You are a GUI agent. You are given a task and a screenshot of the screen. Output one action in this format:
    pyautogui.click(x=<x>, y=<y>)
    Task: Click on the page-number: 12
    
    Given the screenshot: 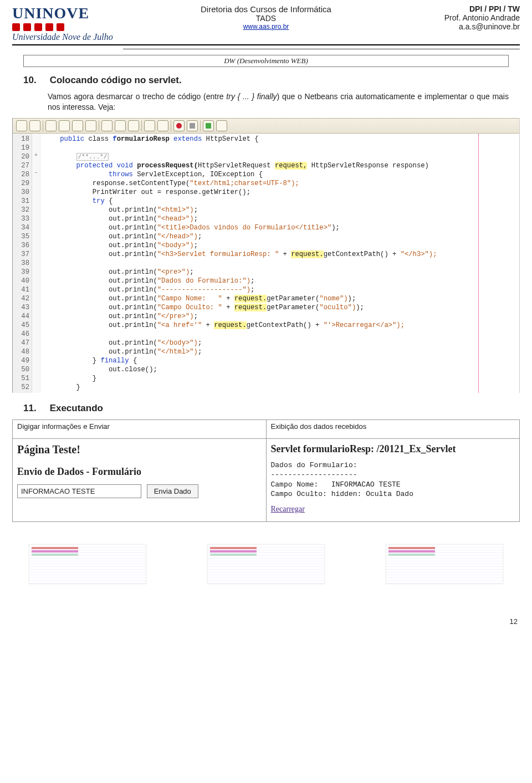 What is the action you would take?
    pyautogui.click(x=265, y=622)
    